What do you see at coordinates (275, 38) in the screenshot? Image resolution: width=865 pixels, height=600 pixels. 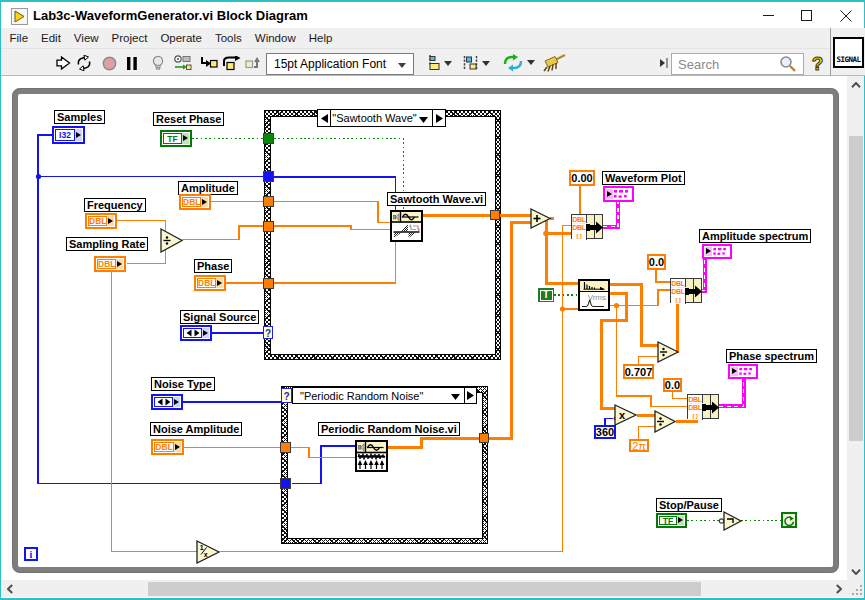 I see `menu-window: Window` at bounding box center [275, 38].